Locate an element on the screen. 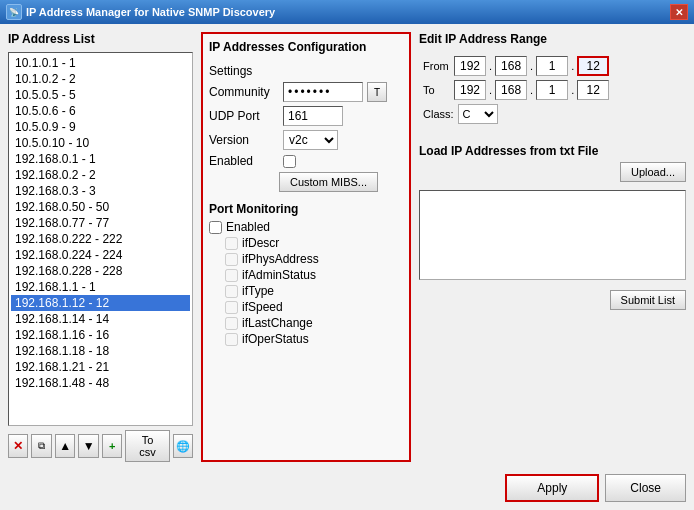 This screenshot has width=694, height=510. version-label: Version is located at coordinates (244, 140).